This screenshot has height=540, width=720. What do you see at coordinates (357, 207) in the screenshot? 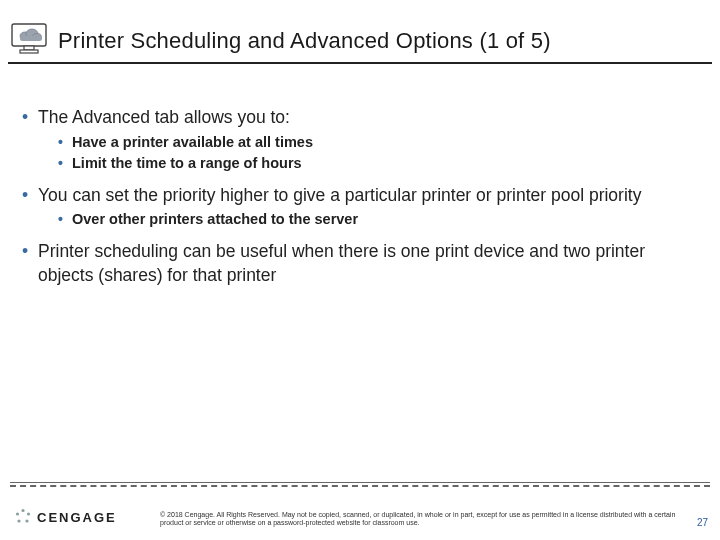
I see `bullet-item: You can set the priority higher to give …` at bounding box center [357, 207].